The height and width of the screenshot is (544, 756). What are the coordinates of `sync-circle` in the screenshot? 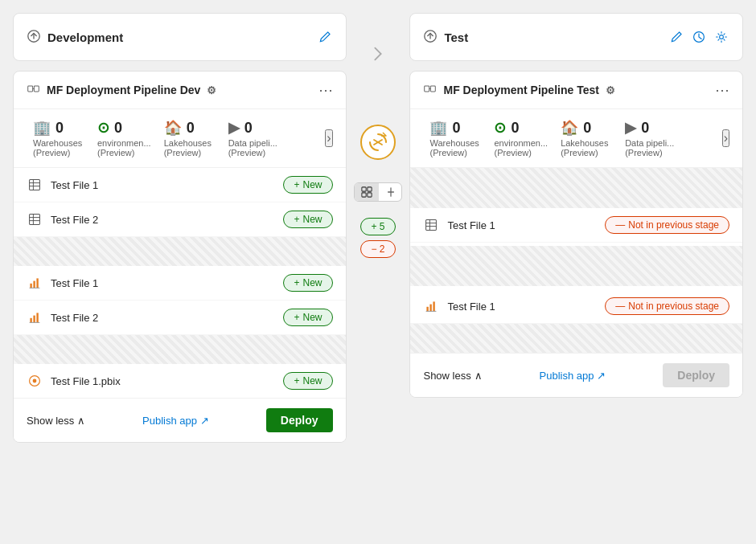 It's located at (378, 142).